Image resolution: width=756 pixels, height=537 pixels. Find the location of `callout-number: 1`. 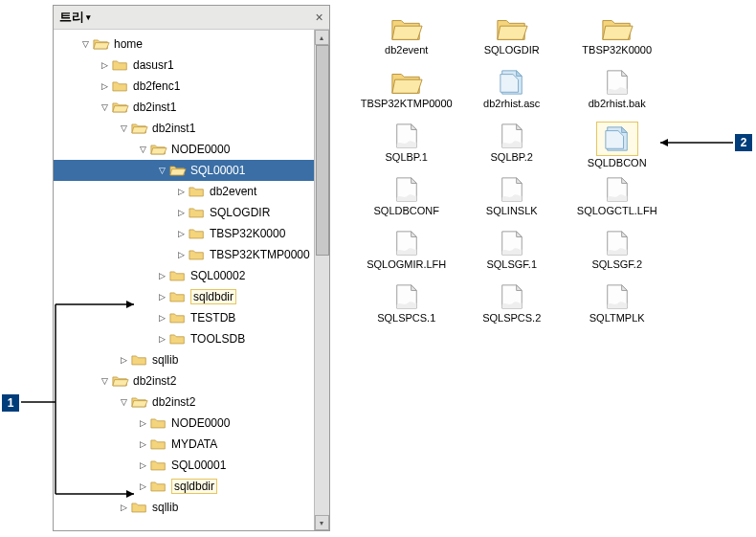

callout-number: 1 is located at coordinates (11, 403).